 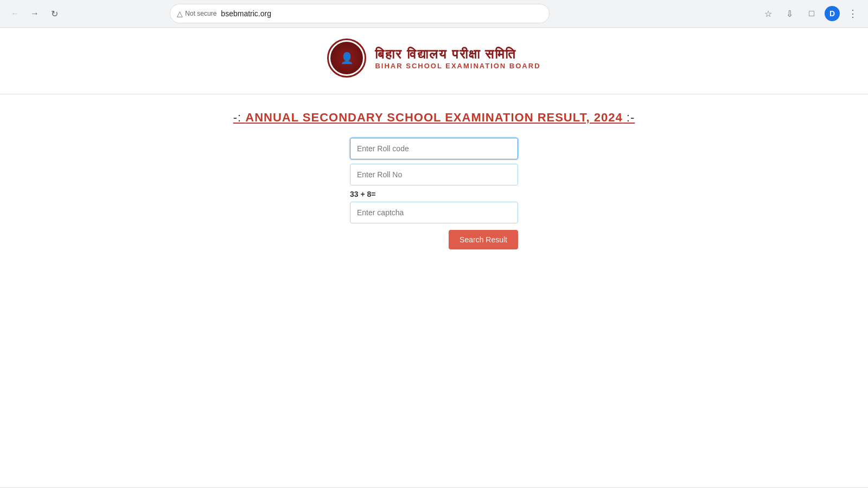 What do you see at coordinates (812, 14) in the screenshot?
I see `browser-menu-button: □` at bounding box center [812, 14].